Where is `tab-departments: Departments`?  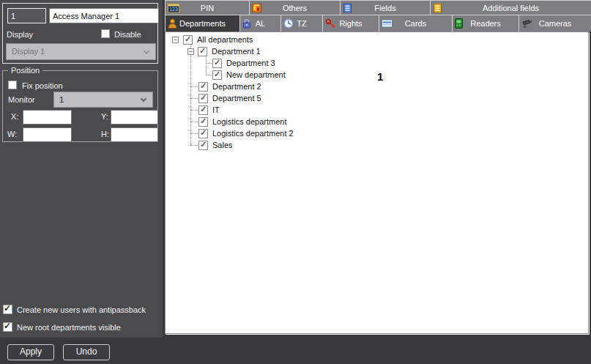 tab-departments: Departments is located at coordinates (202, 23).